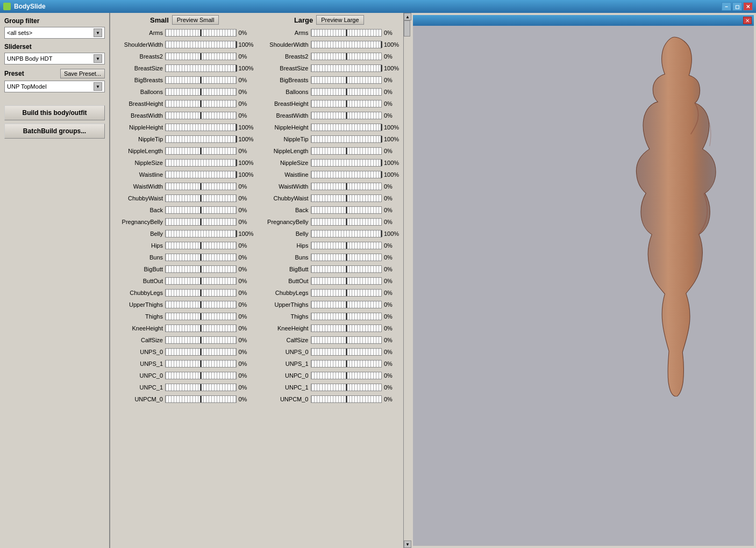  I want to click on slider-right-4: BigBreasts 0%, so click(330, 80).